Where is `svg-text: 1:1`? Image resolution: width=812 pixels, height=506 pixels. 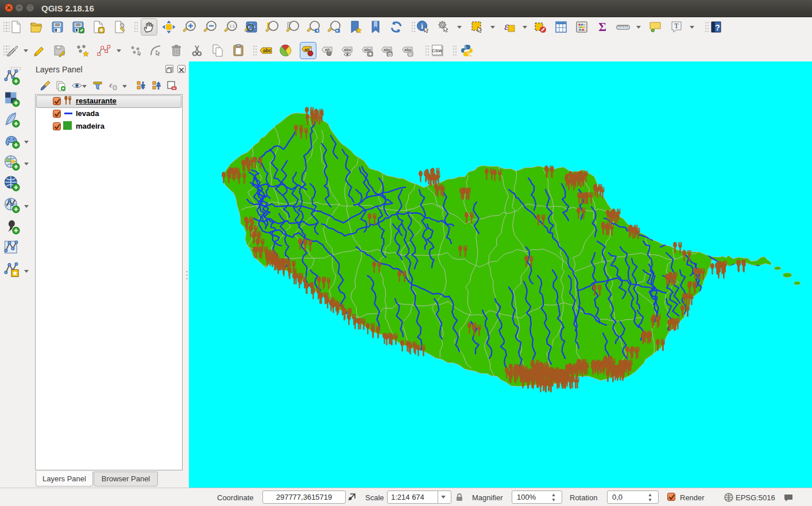
svg-text: 1:1 is located at coordinates (232, 26).